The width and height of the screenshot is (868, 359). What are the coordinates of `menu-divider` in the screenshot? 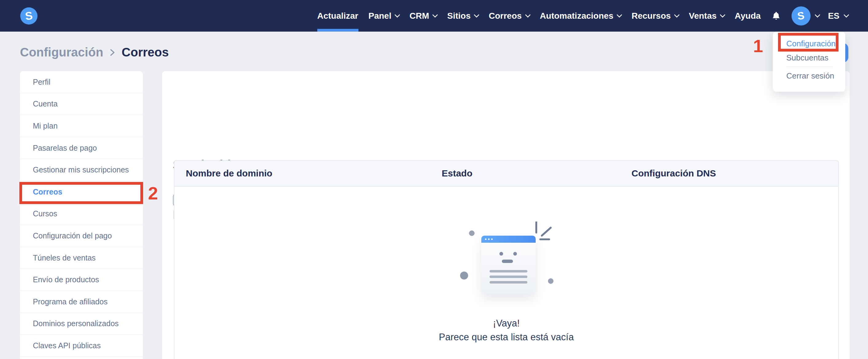 It's located at (810, 67).